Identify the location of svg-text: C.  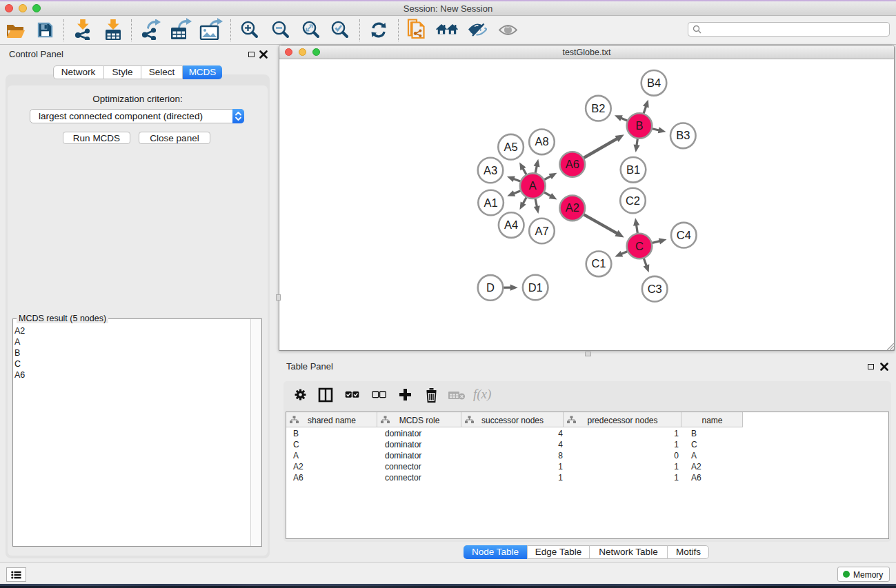
(639, 246).